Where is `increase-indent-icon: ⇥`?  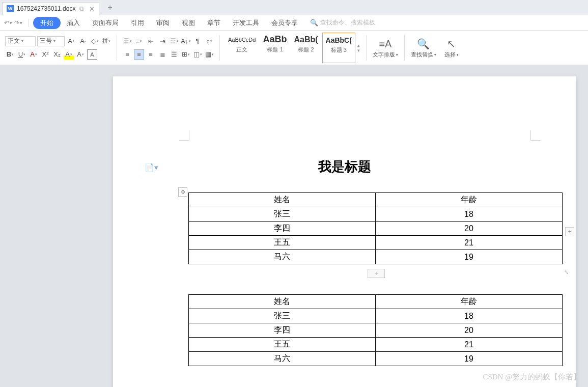
increase-indent-icon: ⇥ is located at coordinates (162, 41).